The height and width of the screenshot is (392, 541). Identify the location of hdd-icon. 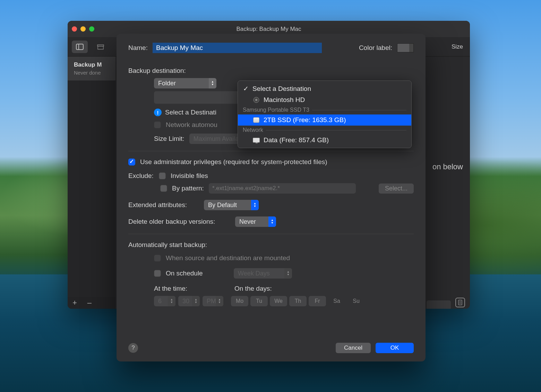
(256, 100).